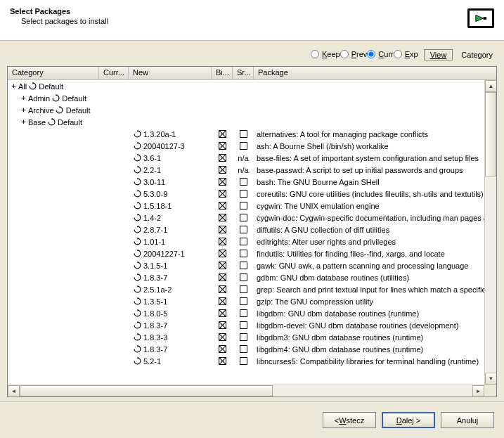 The image size is (504, 438). I want to click on horizontal-scrollbar: ◄ ►, so click(246, 391).